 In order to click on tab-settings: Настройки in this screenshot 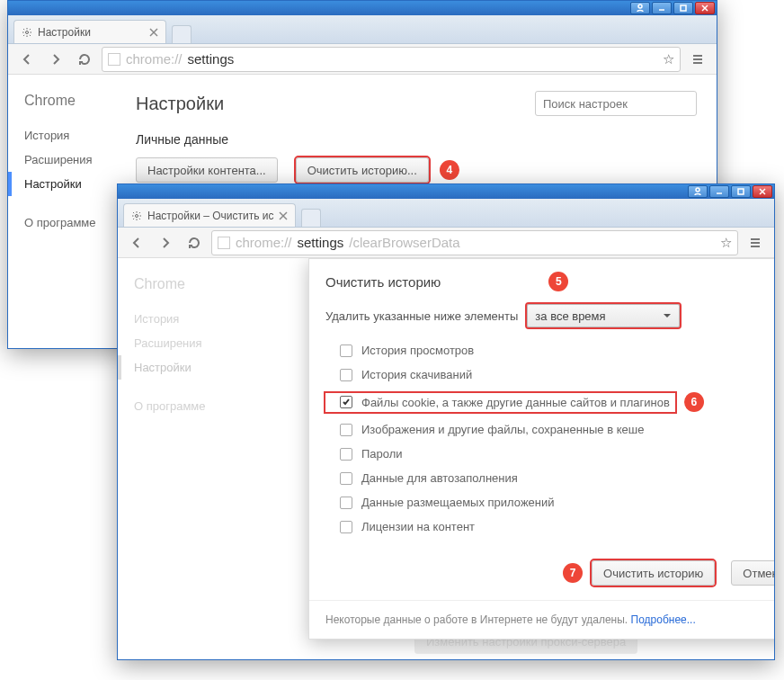, I will do `click(90, 31)`.